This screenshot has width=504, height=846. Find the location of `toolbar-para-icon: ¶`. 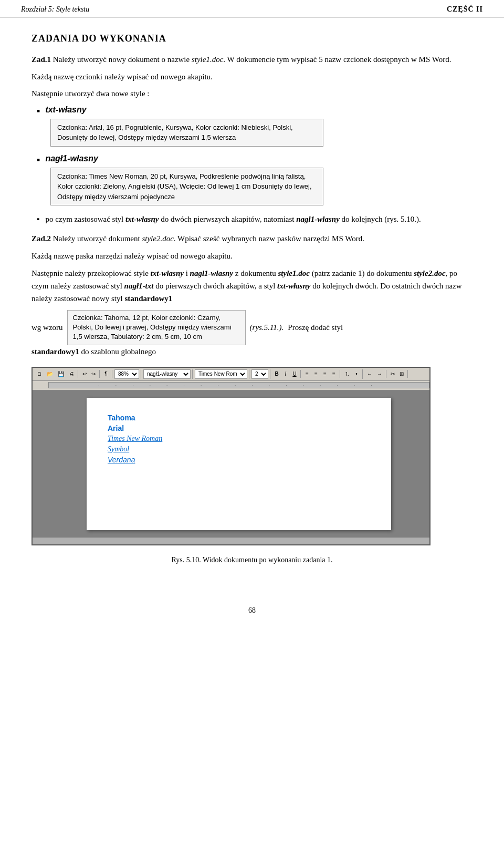

toolbar-para-icon: ¶ is located at coordinates (106, 374).